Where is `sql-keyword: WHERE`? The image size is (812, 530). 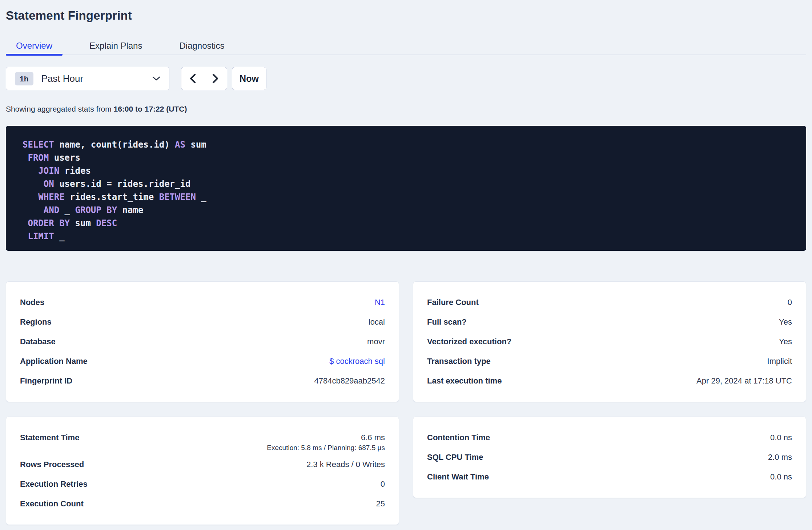
sql-keyword: WHERE is located at coordinates (51, 197).